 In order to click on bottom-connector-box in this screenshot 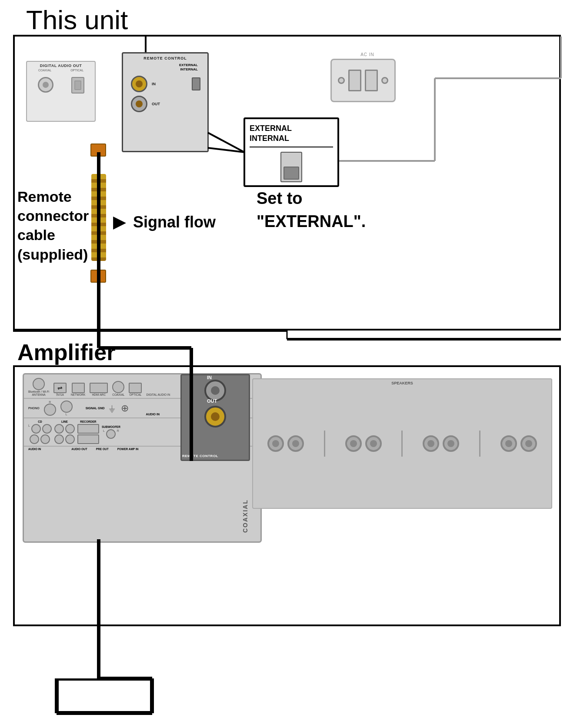, I will do `click(104, 696)`.